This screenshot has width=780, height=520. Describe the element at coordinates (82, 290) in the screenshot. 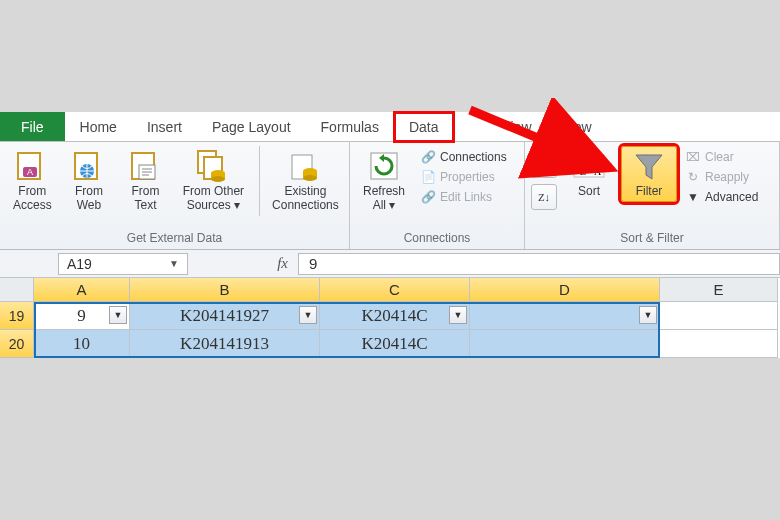

I see `col-header-A: A` at that location.